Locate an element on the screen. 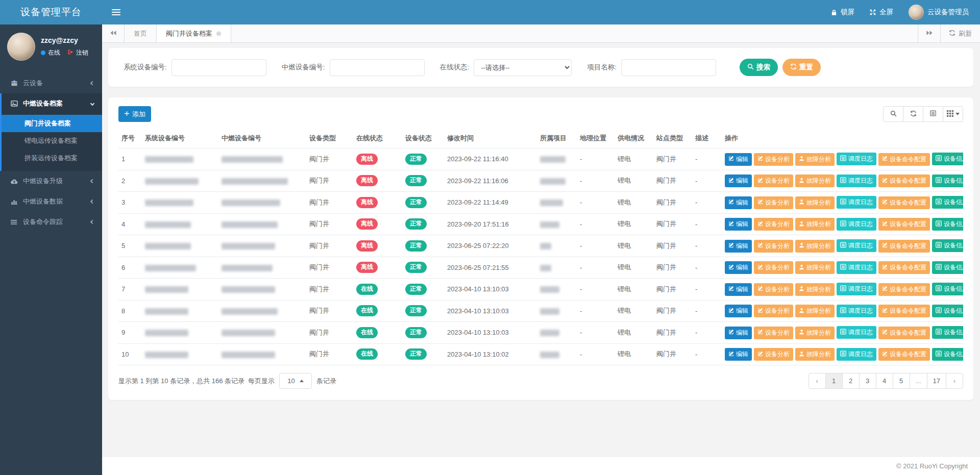 The height and width of the screenshot is (475, 980). fullscreen-button: 全屏 is located at coordinates (881, 12).